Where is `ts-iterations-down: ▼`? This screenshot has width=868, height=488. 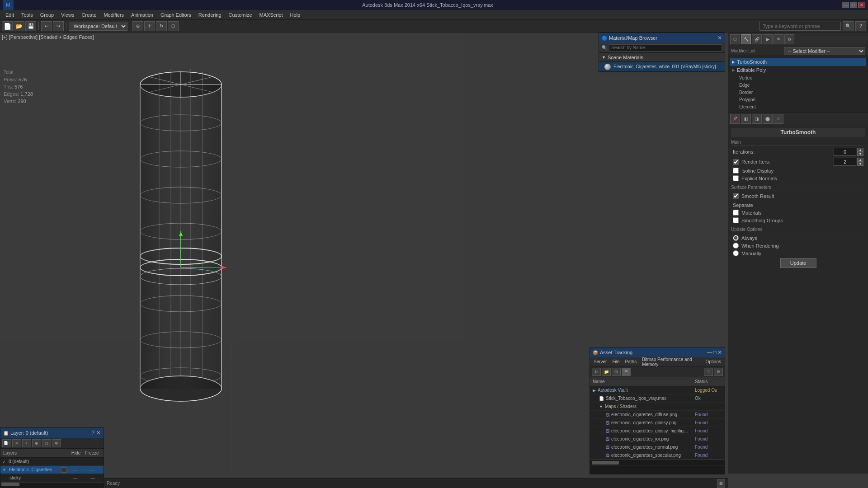 ts-iterations-down: ▼ is located at coordinates (860, 154).